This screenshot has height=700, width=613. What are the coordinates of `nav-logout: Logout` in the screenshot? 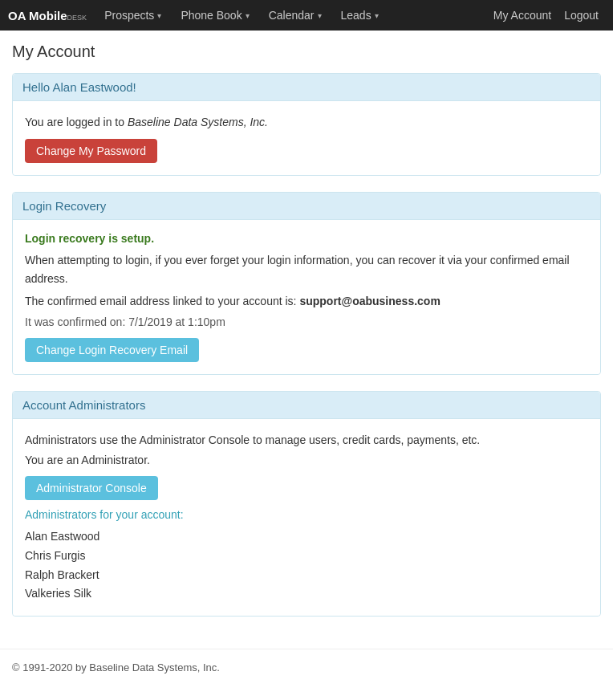 It's located at (581, 15).